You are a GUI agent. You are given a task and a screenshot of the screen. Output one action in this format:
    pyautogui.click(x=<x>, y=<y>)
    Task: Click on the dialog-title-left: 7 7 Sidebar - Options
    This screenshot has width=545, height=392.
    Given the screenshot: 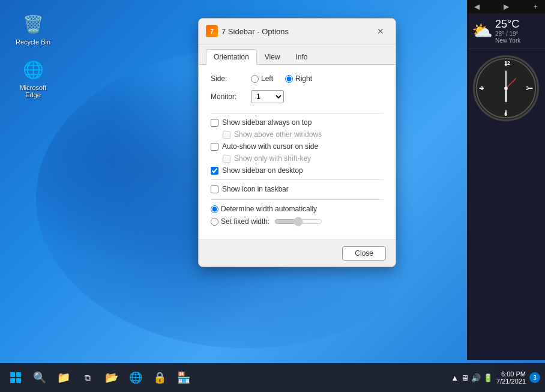 What is the action you would take?
    pyautogui.click(x=247, y=31)
    